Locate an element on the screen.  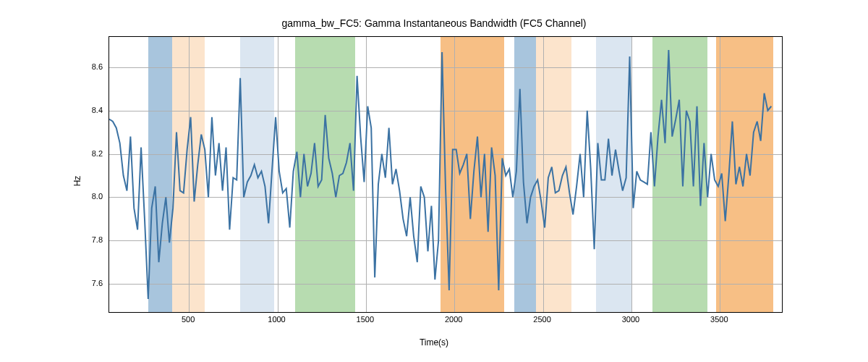
x-tick-label: 2500 is located at coordinates (542, 319).